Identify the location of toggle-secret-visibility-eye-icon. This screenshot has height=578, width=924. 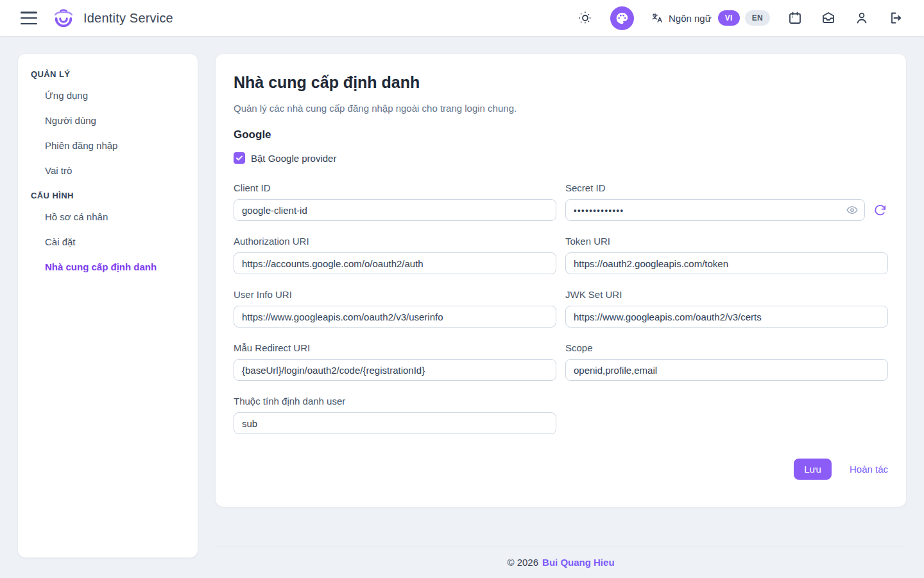
(852, 210).